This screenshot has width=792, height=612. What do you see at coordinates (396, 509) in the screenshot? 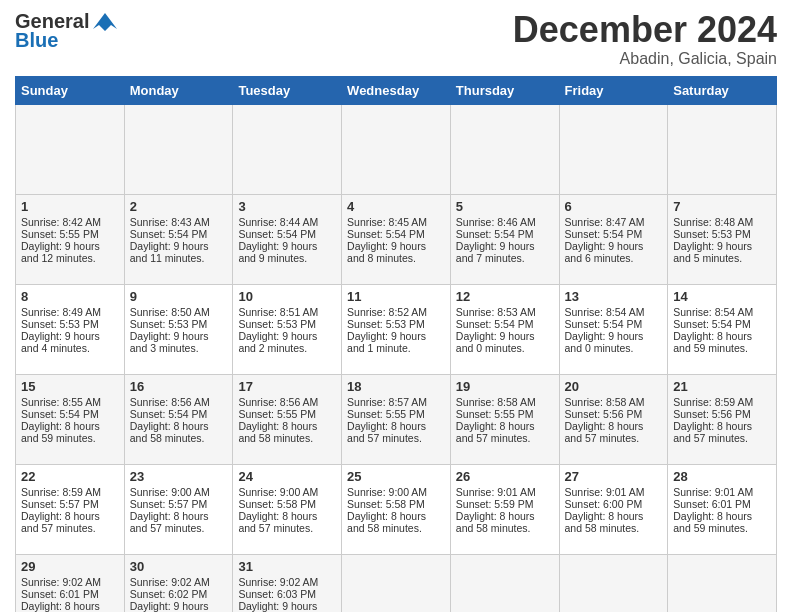
I see `calendar-week-4: 22Sunrise: 8:59 AMSunset: 5:57 PMDayligh…` at bounding box center [396, 509].